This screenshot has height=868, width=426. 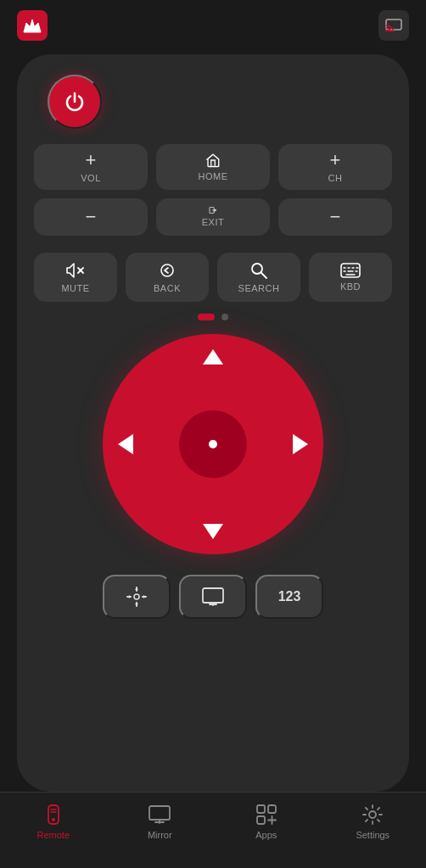 What do you see at coordinates (350, 277) in the screenshot?
I see `kbd-button: KBD` at bounding box center [350, 277].